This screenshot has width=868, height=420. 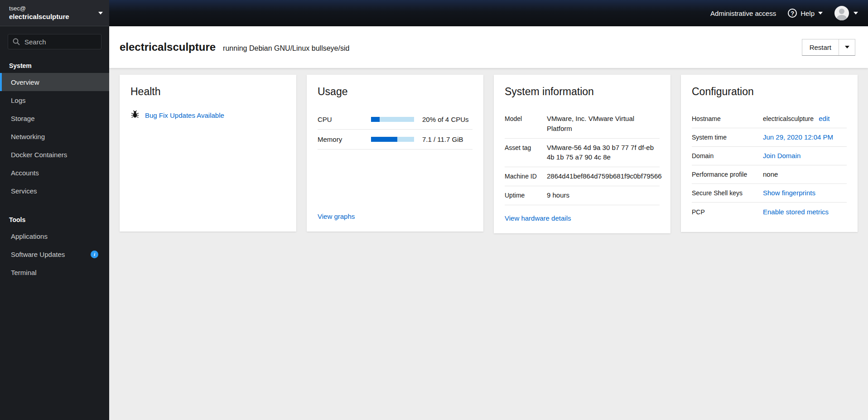 I want to click on view-hardware-details-link: View hardware details, so click(x=538, y=218).